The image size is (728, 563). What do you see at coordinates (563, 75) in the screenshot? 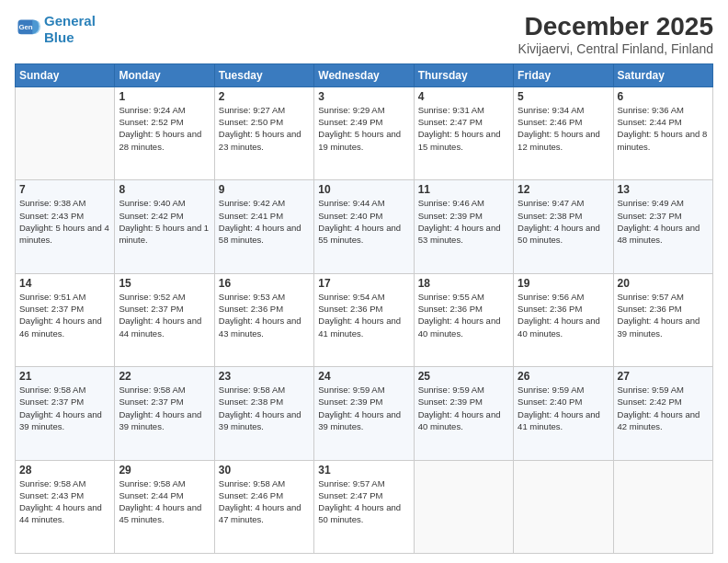
I see `weekday-header-friday: Friday` at bounding box center [563, 75].